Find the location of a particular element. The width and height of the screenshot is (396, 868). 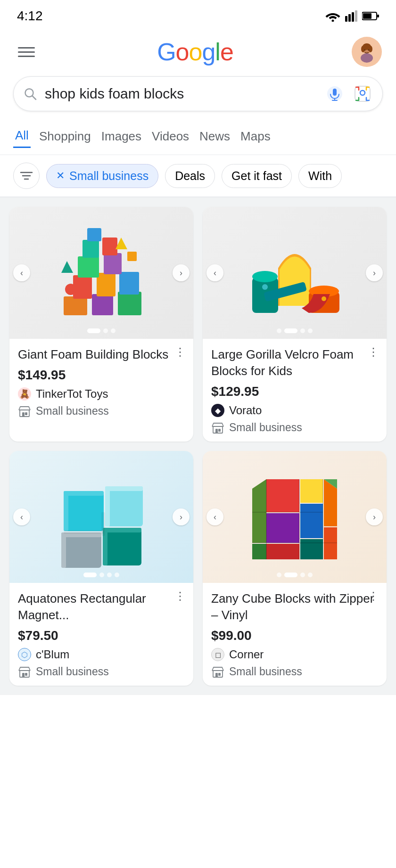

carousel-prev-2: ‹ is located at coordinates (215, 273).